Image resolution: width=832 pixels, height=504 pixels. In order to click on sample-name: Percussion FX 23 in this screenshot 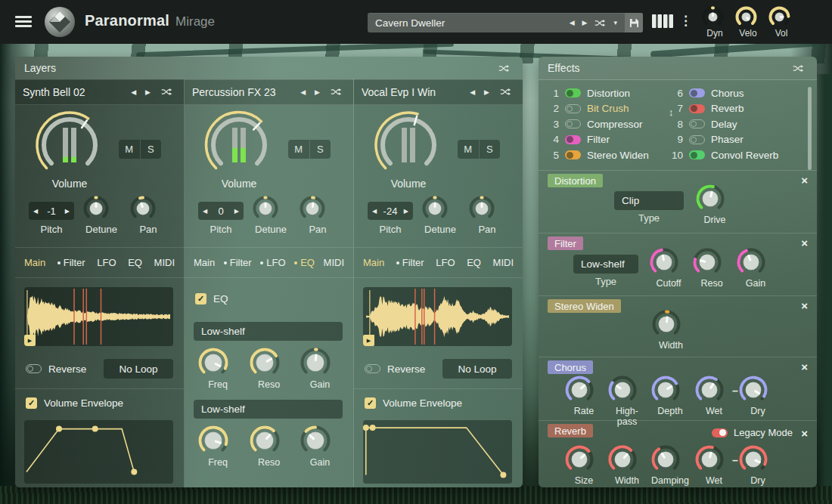, I will do `click(243, 92)`.